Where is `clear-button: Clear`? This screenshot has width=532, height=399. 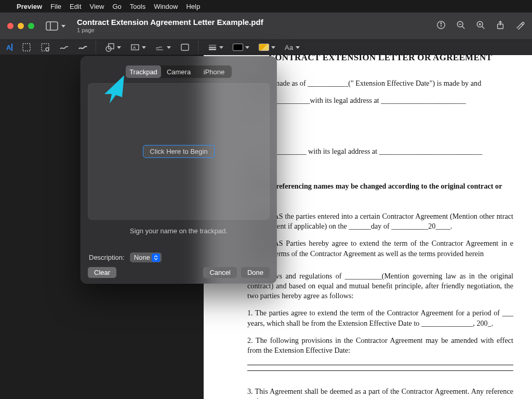
clear-button: Clear is located at coordinates (102, 272).